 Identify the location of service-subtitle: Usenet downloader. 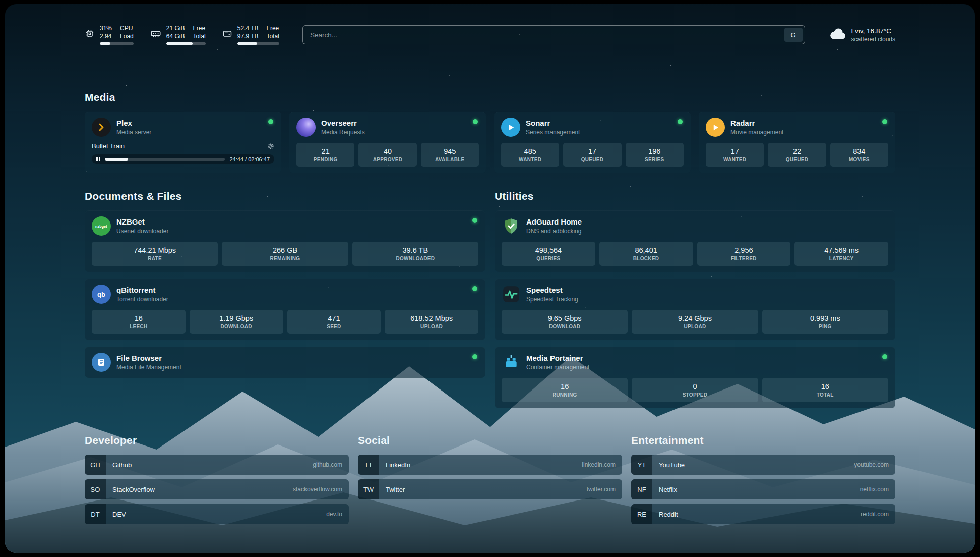
(142, 231).